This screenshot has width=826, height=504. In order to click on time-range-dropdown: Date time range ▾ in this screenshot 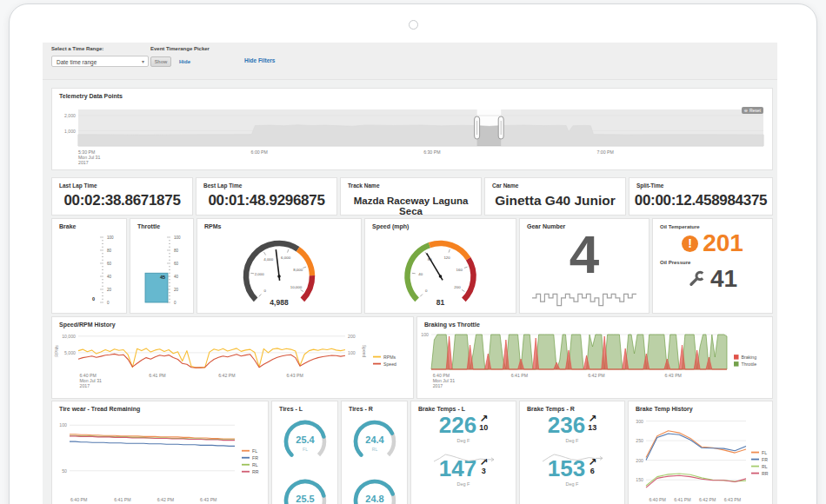, I will do `click(100, 61)`.